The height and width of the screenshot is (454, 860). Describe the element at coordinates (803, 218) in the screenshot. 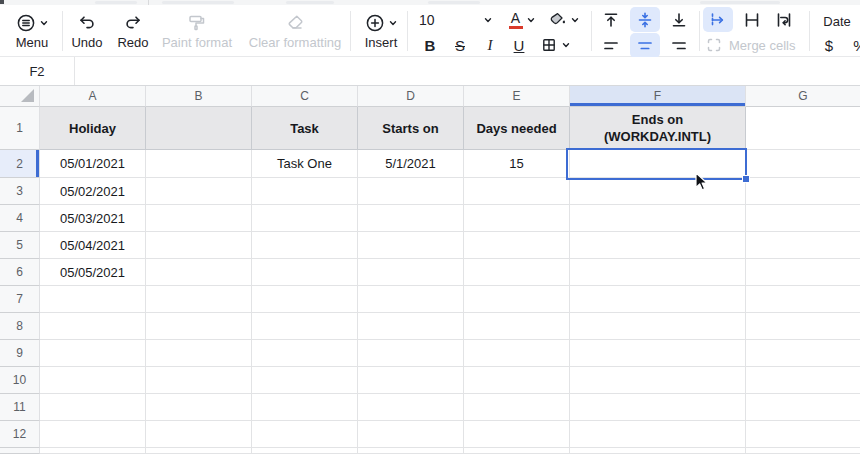

I see `cell-G4` at that location.